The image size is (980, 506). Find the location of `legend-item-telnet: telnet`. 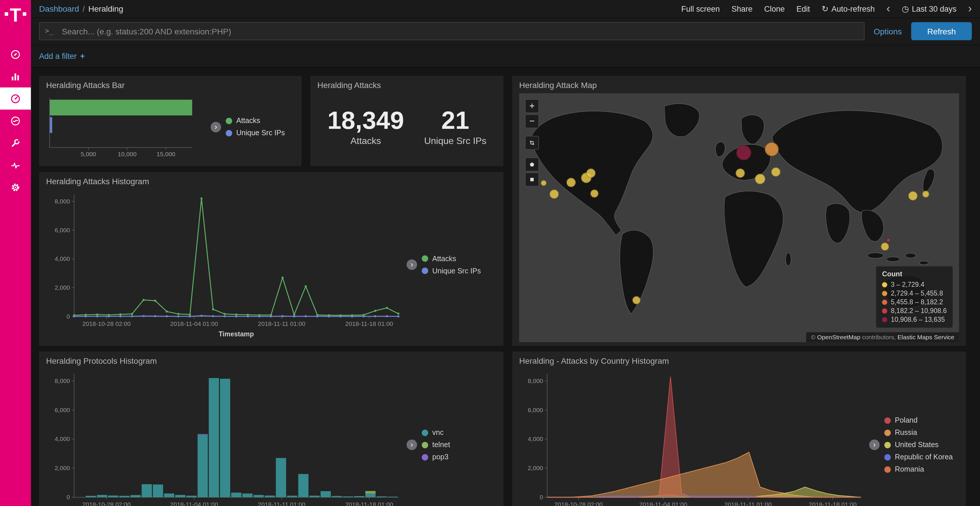

legend-item-telnet: telnet is located at coordinates (436, 445).